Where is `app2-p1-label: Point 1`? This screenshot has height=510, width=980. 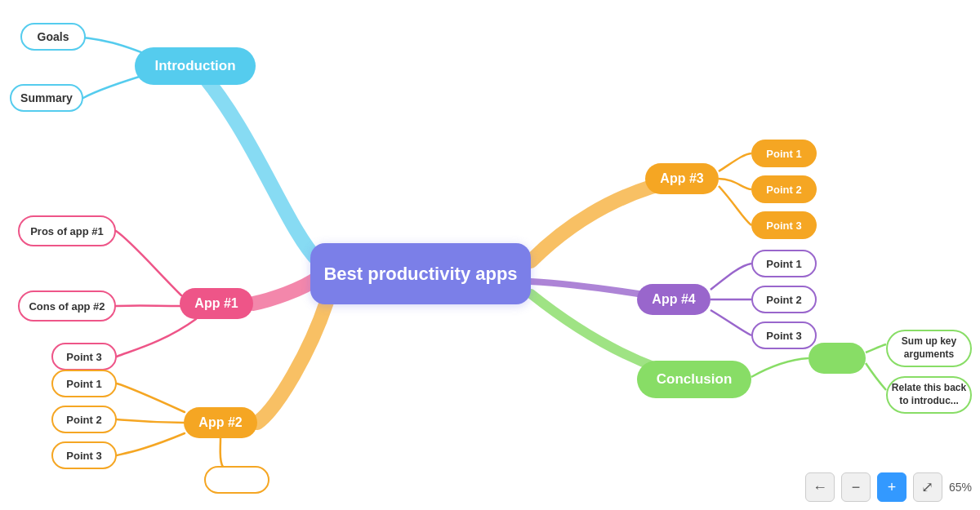
app2-p1-label: Point 1 is located at coordinates (83, 384).